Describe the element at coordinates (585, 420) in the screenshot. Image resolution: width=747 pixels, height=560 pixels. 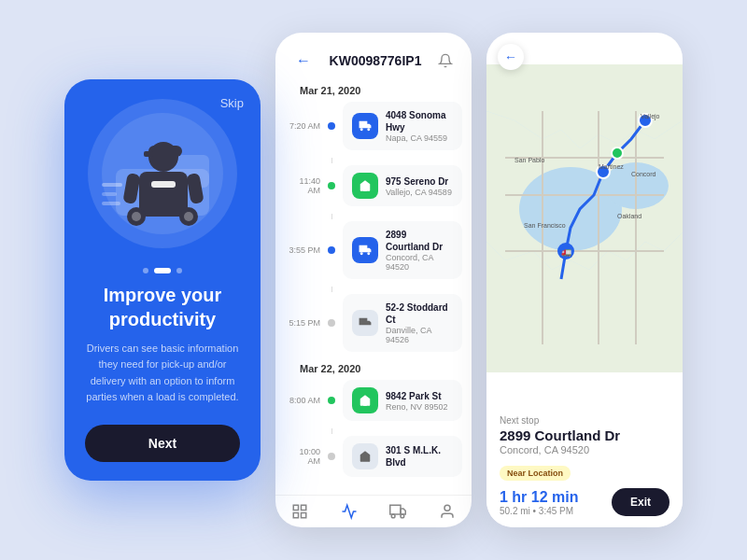
I see `next-stop-label: Next stop` at that location.